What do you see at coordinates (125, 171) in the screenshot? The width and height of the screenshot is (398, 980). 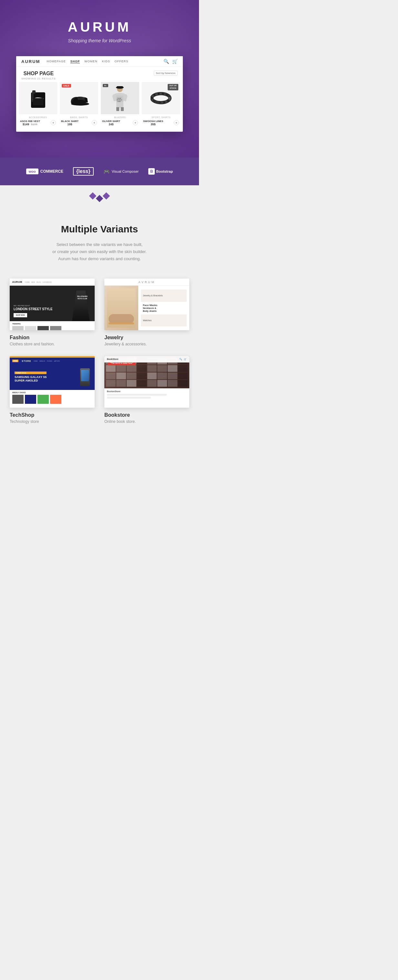 I see `vc-label: Visual Composer` at bounding box center [125, 171].